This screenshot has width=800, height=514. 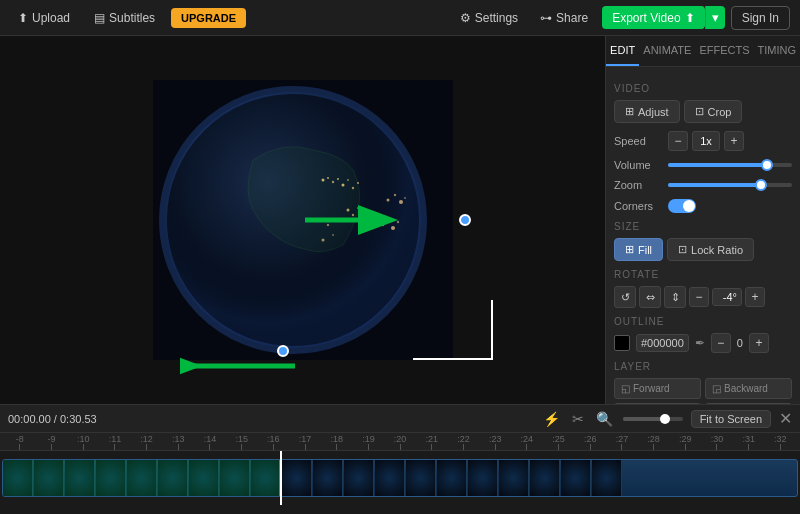 I want to click on split-button: ⚡, so click(x=552, y=419).